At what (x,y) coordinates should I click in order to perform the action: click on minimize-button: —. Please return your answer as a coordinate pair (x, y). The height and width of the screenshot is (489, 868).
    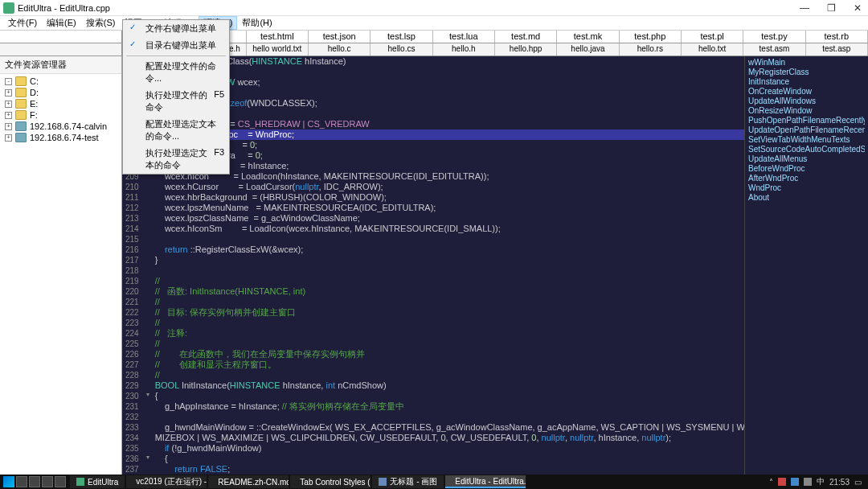
    Looking at the image, I should click on (805, 8).